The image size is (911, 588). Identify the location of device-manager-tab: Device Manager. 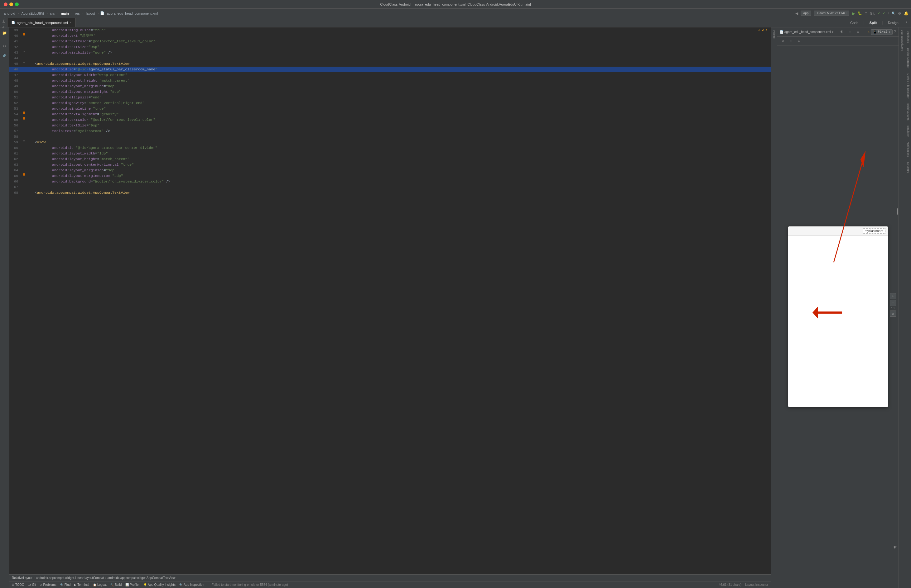
(908, 58).